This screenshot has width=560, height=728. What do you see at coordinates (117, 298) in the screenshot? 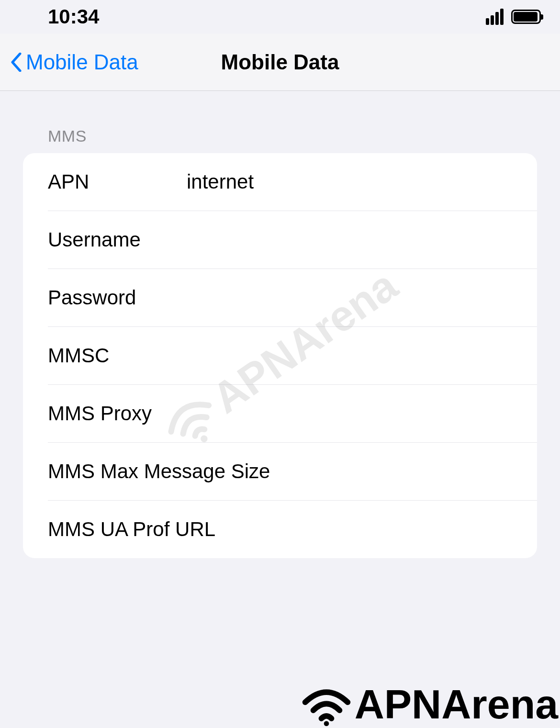
I see `label-password: Password` at bounding box center [117, 298].